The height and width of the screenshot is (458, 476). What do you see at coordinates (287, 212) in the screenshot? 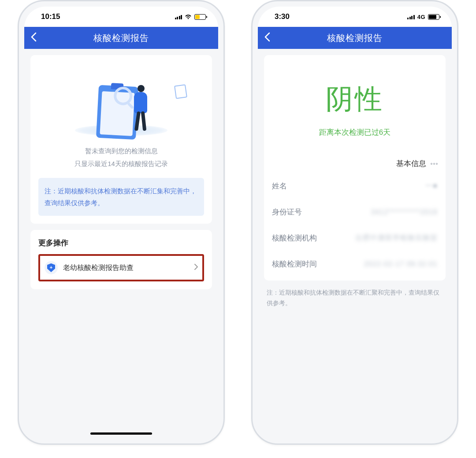
I see `label-id: 身份证号` at bounding box center [287, 212].